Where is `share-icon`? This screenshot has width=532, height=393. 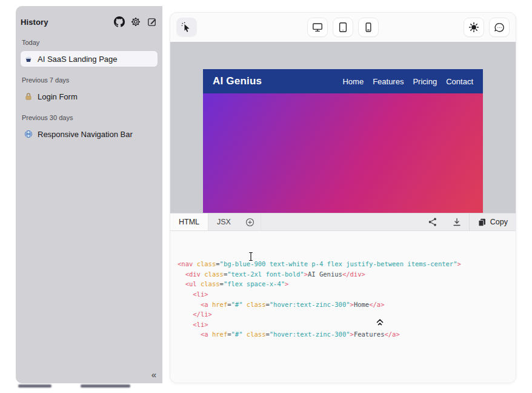 share-icon is located at coordinates (433, 222).